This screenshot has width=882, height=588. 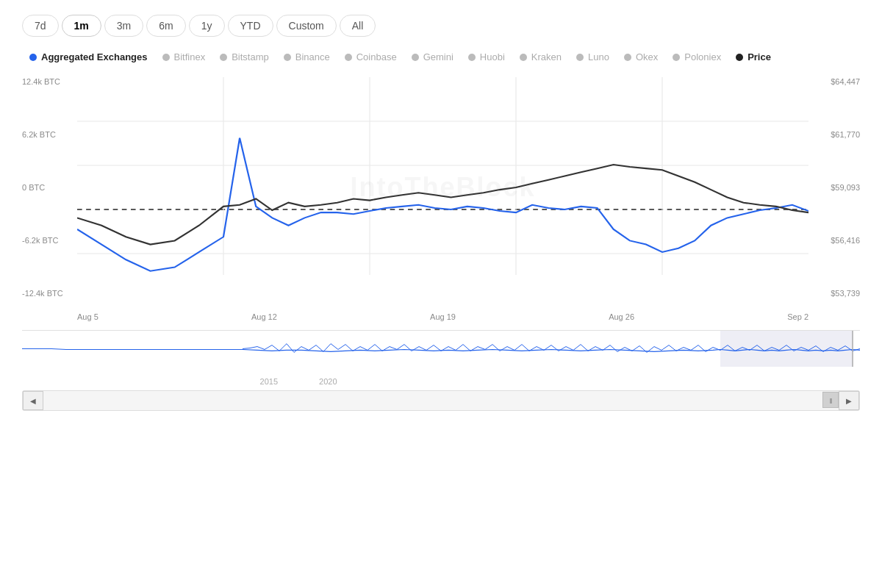 I want to click on time-range-bar: 7d 1m 3m 6m 1y YTD Custom All, so click(x=441, y=26).